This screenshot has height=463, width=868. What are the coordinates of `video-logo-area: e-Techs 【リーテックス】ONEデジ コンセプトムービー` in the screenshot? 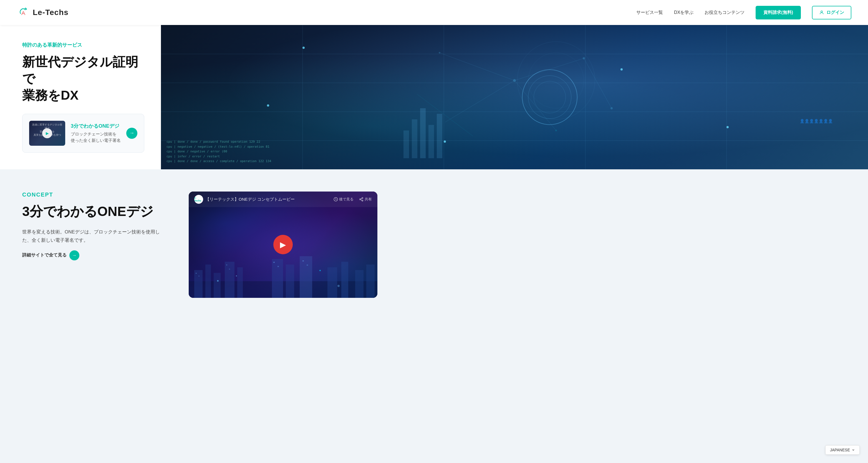 It's located at (245, 199).